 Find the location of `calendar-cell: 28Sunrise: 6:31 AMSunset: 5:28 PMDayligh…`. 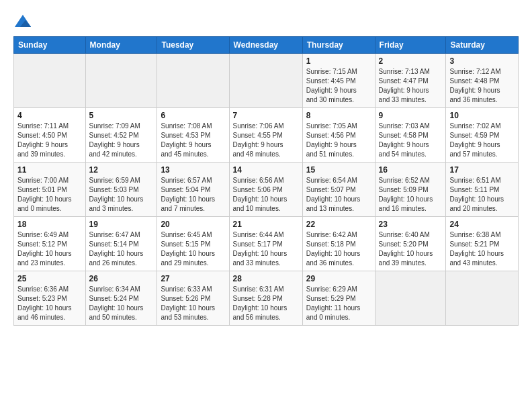

calendar-cell: 28Sunrise: 6:31 AMSunset: 5:28 PMDayligh… is located at coordinates (266, 298).